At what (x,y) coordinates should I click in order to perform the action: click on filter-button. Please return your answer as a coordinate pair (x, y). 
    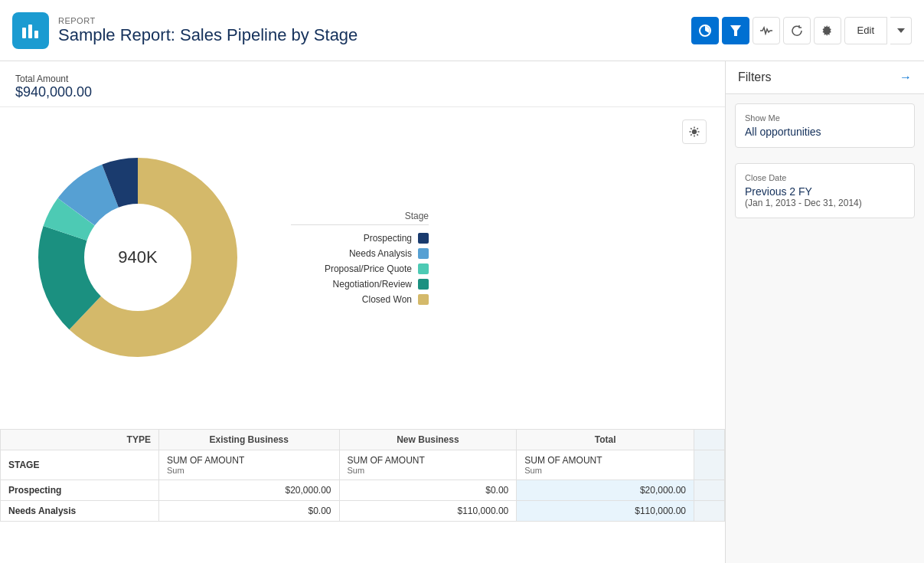
    Looking at the image, I should click on (736, 31).